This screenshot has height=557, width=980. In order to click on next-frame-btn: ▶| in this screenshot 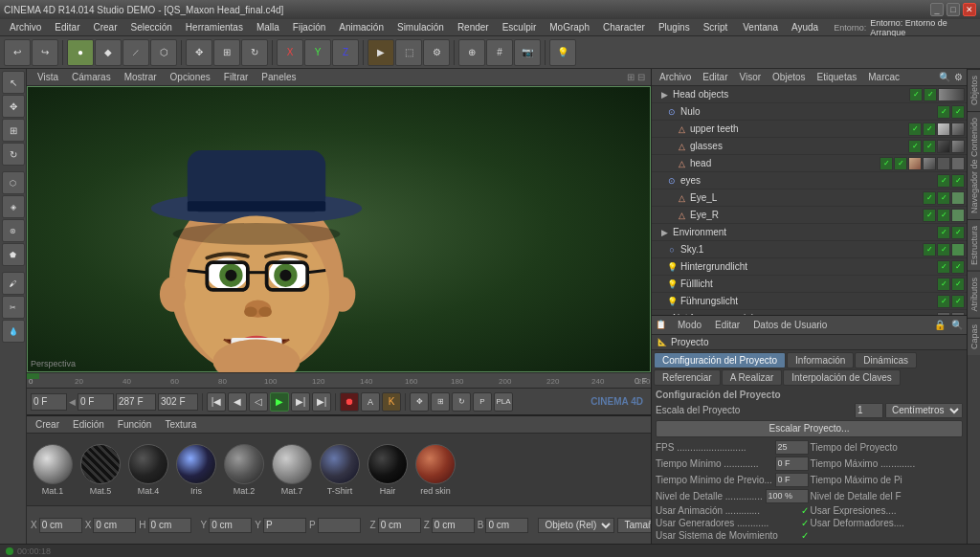, I will do `click(301, 402)`.